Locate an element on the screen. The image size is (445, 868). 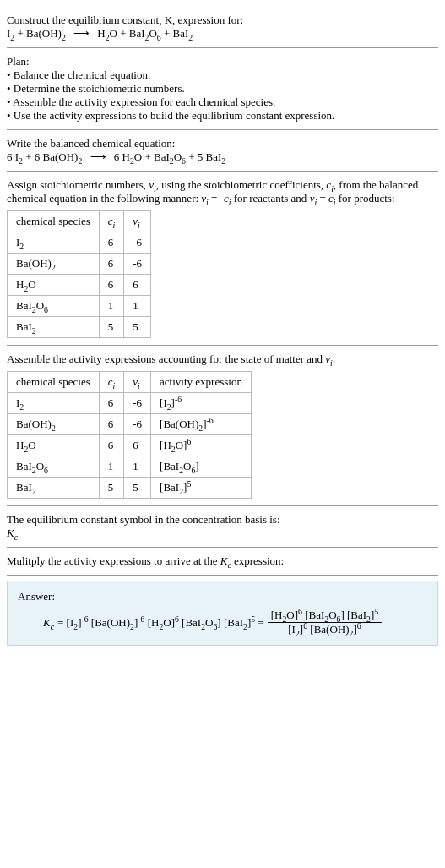
table-row: H2O66 is located at coordinates (79, 286).